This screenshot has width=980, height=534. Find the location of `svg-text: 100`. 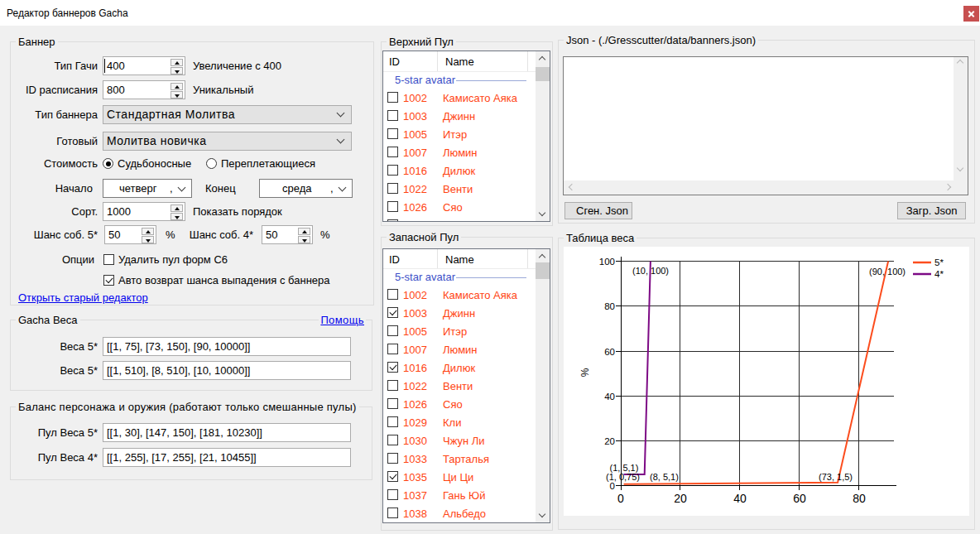

svg-text: 100 is located at coordinates (608, 262).